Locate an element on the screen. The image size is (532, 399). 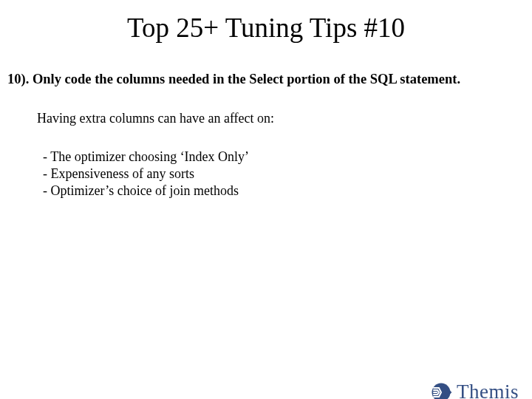
logo-text: Themis is located at coordinates (488, 390).